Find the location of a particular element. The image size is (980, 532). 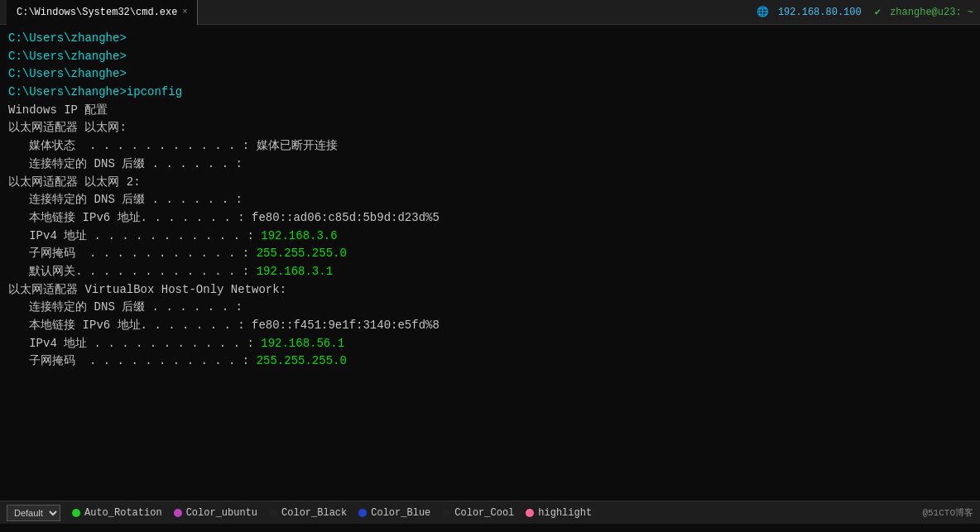

title-bar: C:\Windows\System32\cmd.exe × 🌐 192.168.… is located at coordinates (490, 12).